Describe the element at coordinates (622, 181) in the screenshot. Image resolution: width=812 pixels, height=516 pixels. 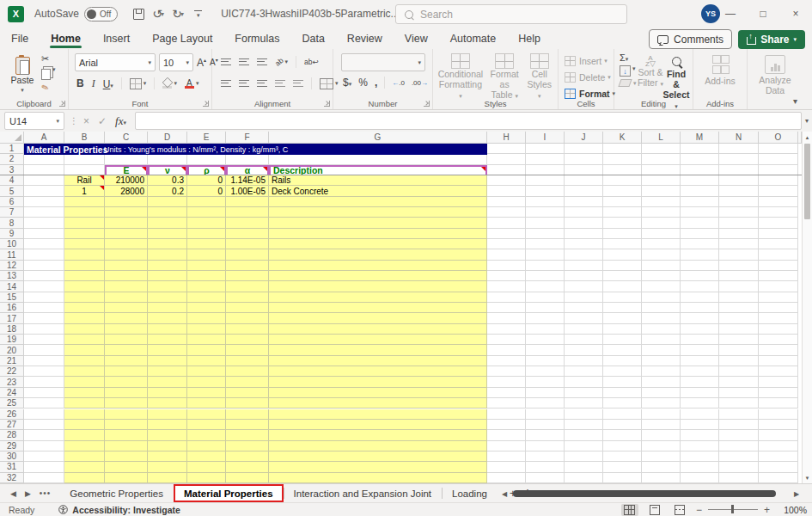
I see `cell-K4` at that location.